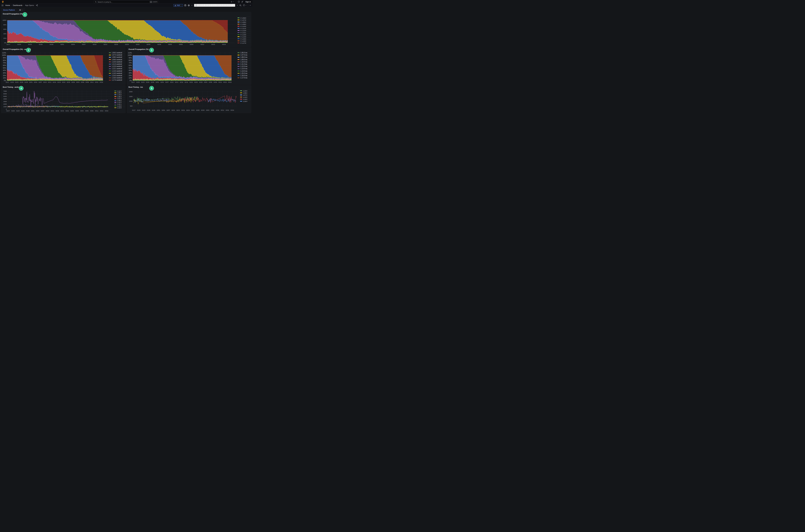 The image size is (805, 532). Describe the element at coordinates (214, 5) in the screenshot. I see `time-range-picker: 2022-01-16 16:25:16 to 2022-03-20 23:24:…` at that location.